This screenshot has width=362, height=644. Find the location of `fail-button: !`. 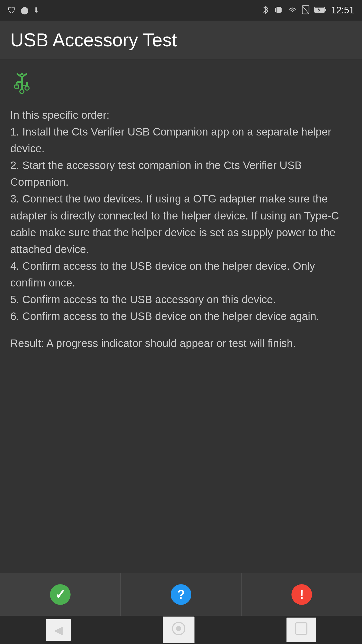

fail-button: ! is located at coordinates (302, 595).